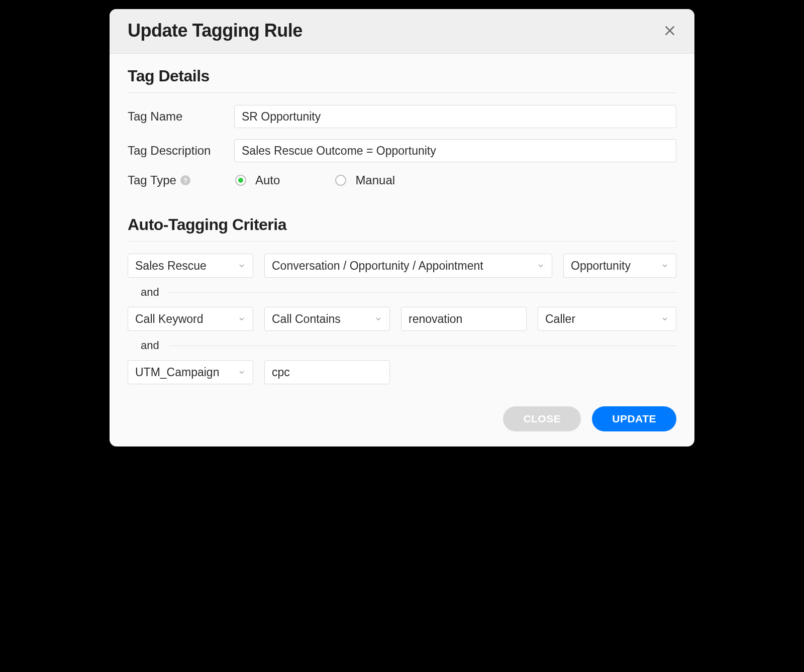 This screenshot has height=672, width=804. What do you see at coordinates (634, 419) in the screenshot?
I see `update-button: UPDATE` at bounding box center [634, 419].